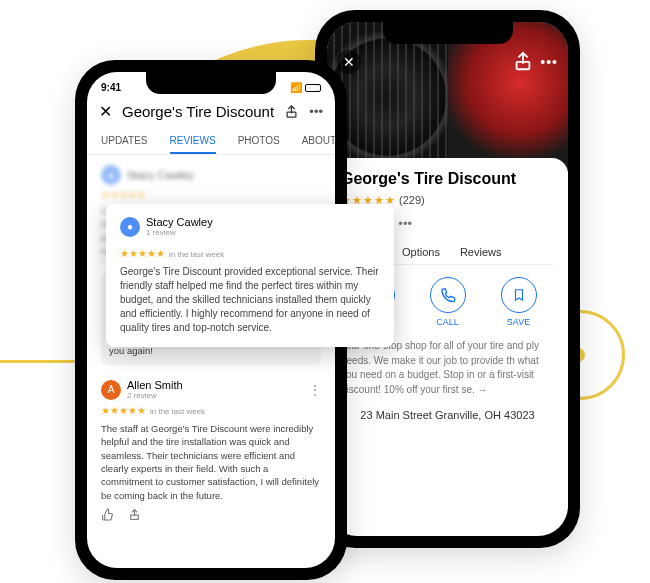 The image size is (650, 583). Describe the element at coordinates (481, 252) in the screenshot. I see `tab-reviews: Reviews` at that location.